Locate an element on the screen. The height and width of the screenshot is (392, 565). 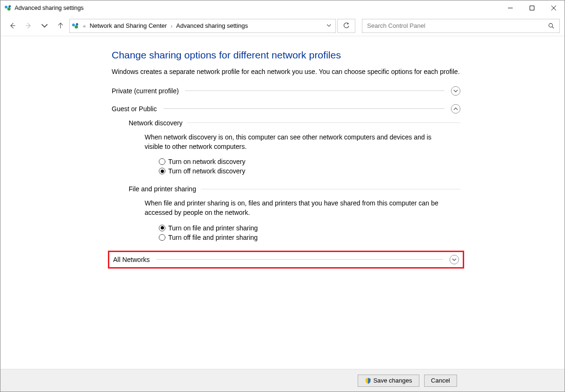
forward-button is located at coordinates (28, 26).